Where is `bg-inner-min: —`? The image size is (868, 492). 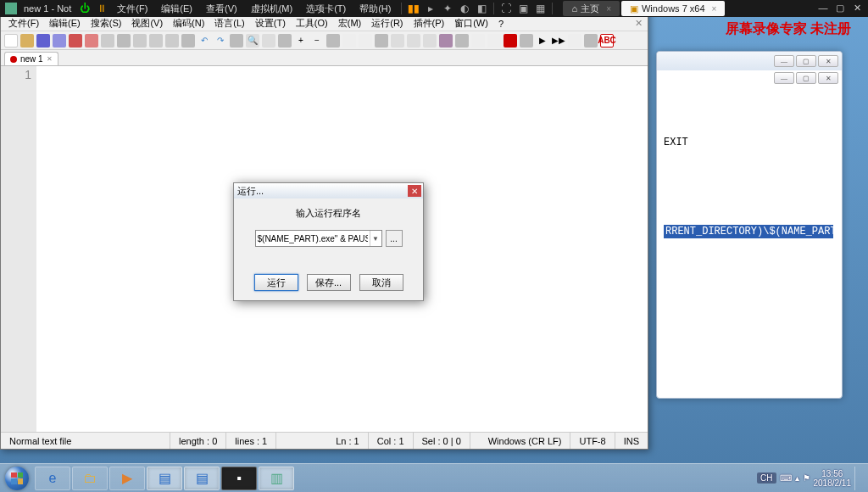
bg-inner-min: — is located at coordinates (784, 78).